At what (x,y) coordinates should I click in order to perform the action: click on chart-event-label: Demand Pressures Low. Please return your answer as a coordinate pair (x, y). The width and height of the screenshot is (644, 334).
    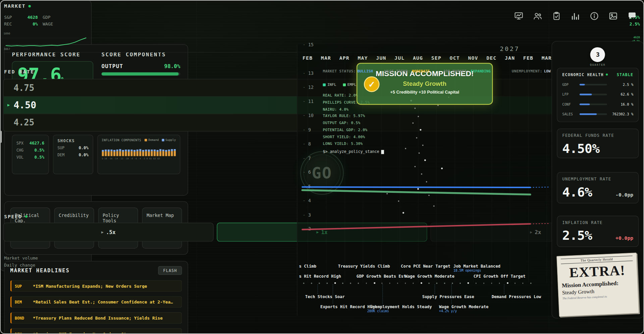
    Looking at the image, I should click on (517, 296).